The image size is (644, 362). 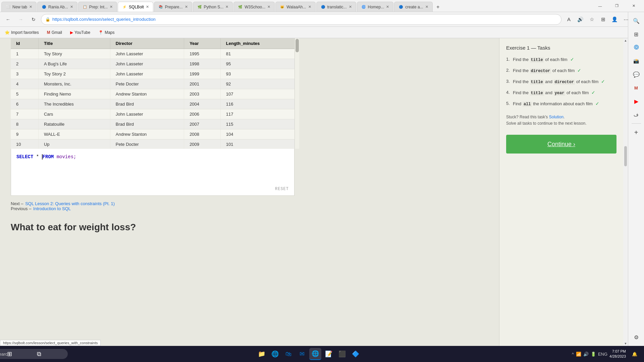 I want to click on profile-icon: 👤, so click(x=614, y=19).